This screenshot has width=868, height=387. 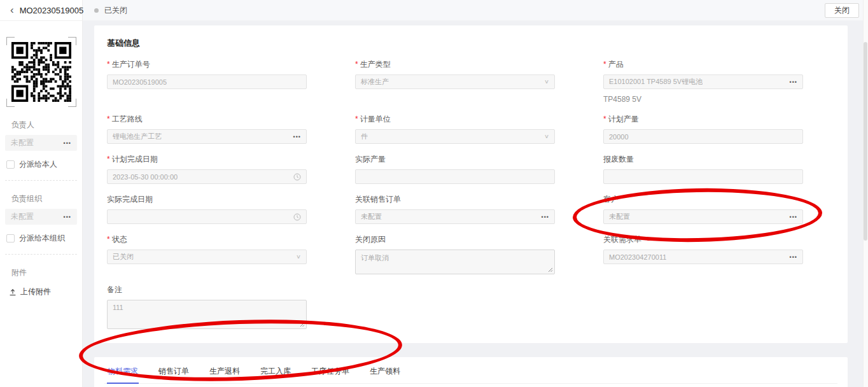 What do you see at coordinates (52, 10) in the screenshot?
I see `page-title: MO20230519005` at bounding box center [52, 10].